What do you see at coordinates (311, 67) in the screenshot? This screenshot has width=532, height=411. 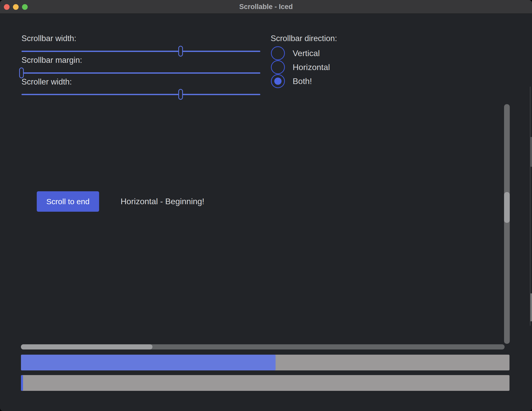 I see `radio-label: Horizontal` at bounding box center [311, 67].